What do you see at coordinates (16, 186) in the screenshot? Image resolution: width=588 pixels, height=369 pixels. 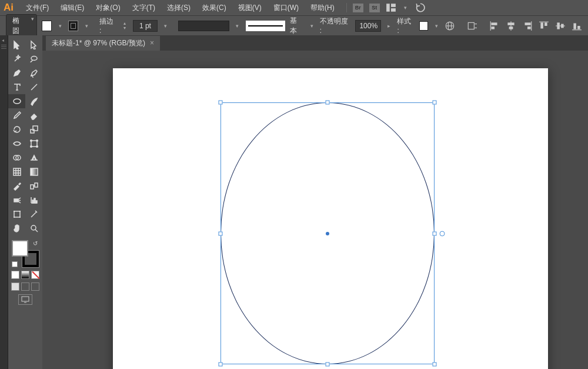 I see `eyedropper-tool` at bounding box center [16, 186].